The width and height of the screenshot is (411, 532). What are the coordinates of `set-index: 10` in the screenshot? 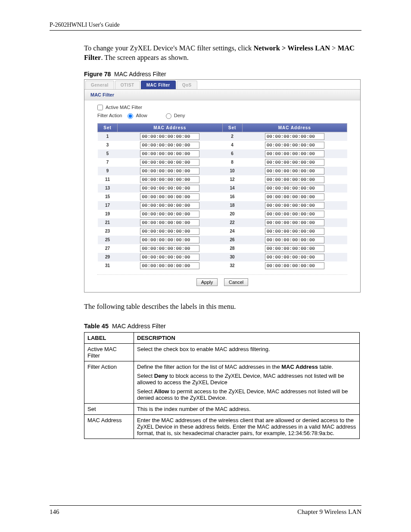 It's located at (232, 171).